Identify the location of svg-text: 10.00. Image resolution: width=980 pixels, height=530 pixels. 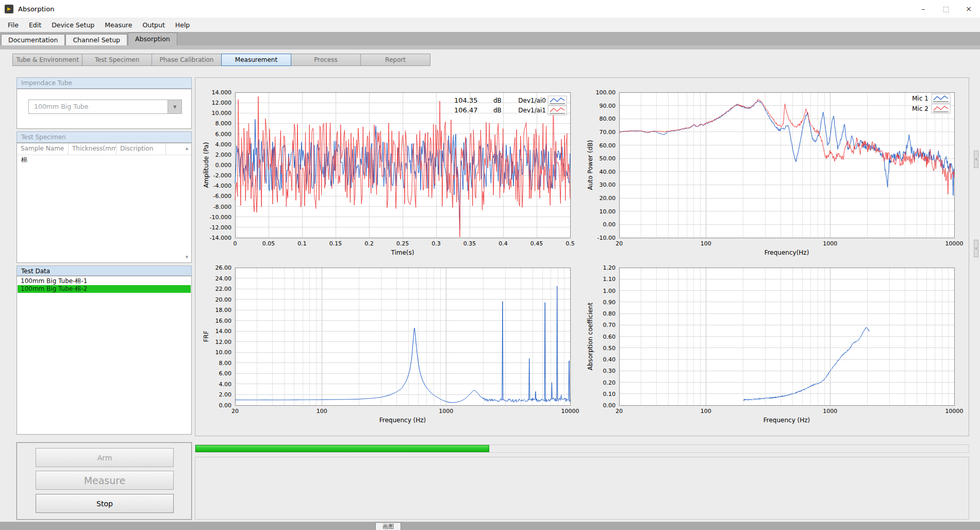
(224, 353).